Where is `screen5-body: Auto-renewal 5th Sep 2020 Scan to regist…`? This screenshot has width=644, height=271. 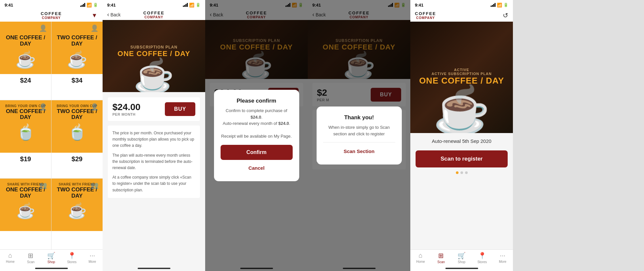
screen5-body: Auto-renewal 5th Sep 2020 Scan to regist… is located at coordinates (461, 191).